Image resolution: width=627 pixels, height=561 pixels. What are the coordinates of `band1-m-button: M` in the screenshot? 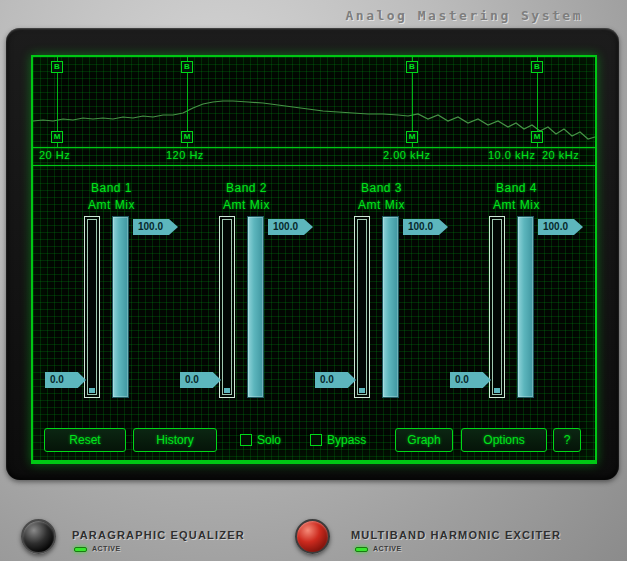 It's located at (57, 137).